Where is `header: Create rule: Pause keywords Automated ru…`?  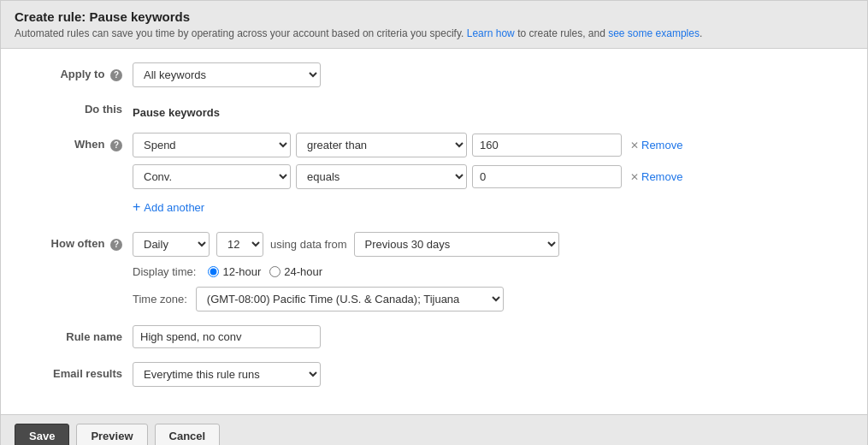
header: Create rule: Pause keywords Automated ru… is located at coordinates (434, 25).